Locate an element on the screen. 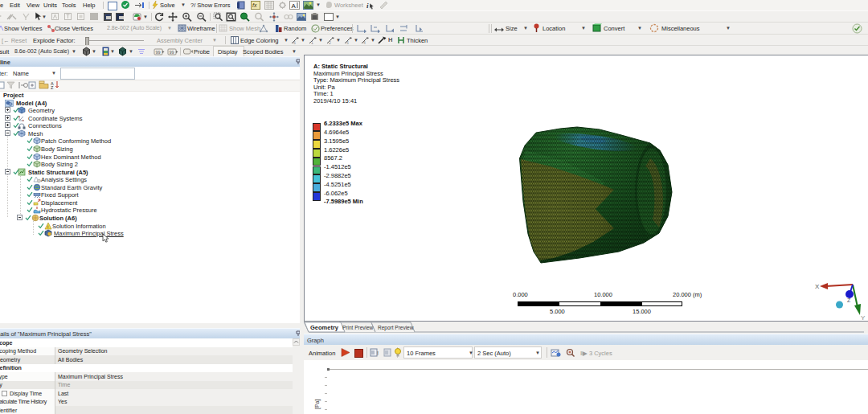 This screenshot has width=868, height=414. svg-text: X is located at coordinates (817, 286).